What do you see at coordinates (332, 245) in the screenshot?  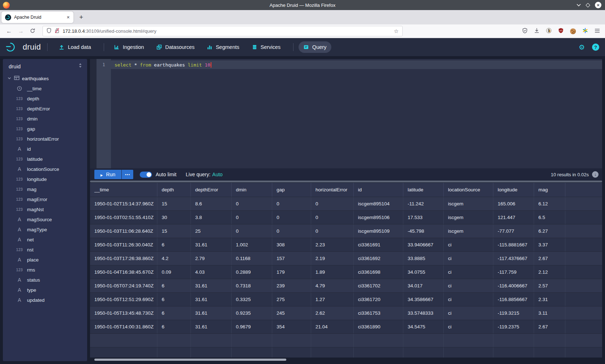 I see `table-cell: 2.23` at bounding box center [332, 245].